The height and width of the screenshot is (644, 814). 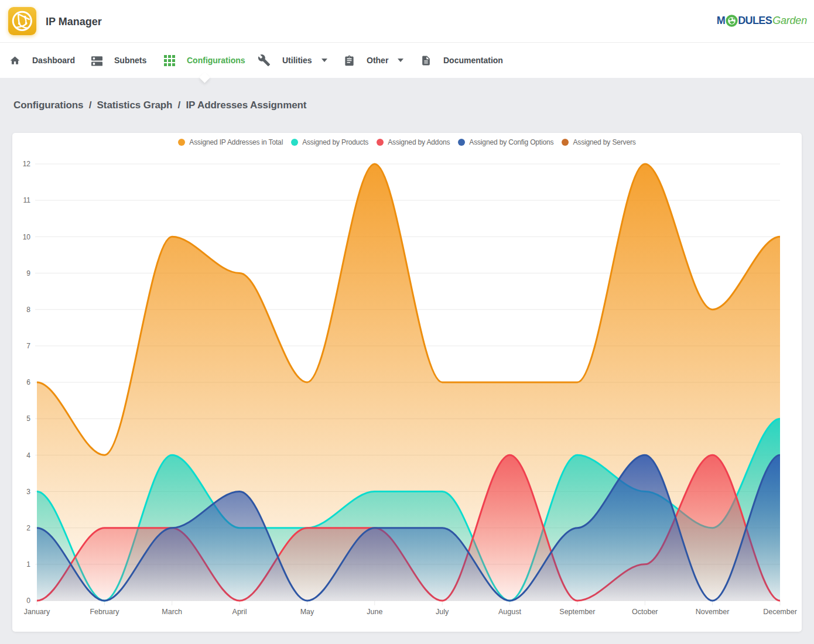 What do you see at coordinates (27, 200) in the screenshot?
I see `svg-text: 11` at bounding box center [27, 200].